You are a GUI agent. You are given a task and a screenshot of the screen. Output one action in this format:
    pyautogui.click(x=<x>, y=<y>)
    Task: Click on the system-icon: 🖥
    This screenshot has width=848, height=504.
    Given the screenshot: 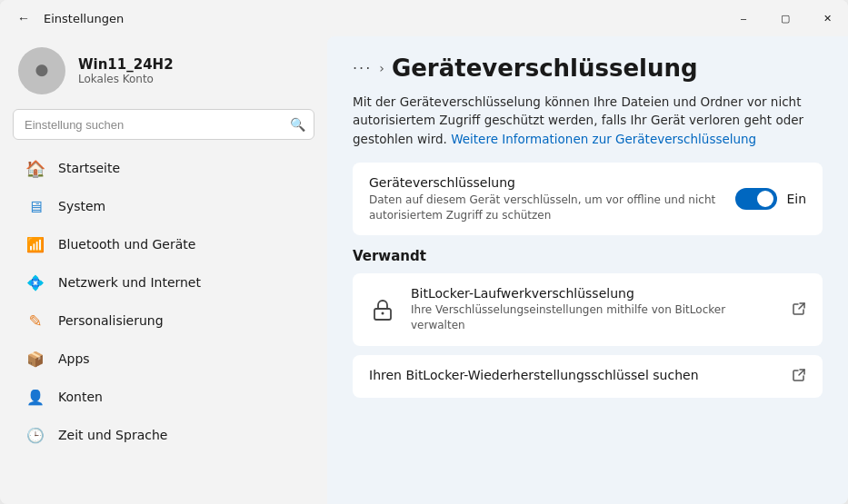 What is the action you would take?
    pyautogui.click(x=35, y=206)
    